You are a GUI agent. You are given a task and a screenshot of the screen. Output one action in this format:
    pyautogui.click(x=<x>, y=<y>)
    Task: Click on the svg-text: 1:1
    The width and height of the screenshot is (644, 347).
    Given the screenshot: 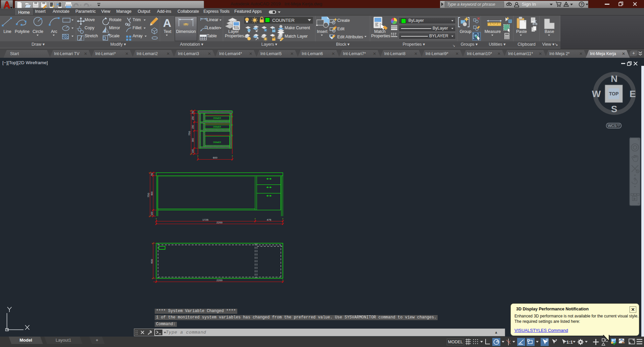 What is the action you would take?
    pyautogui.click(x=570, y=342)
    